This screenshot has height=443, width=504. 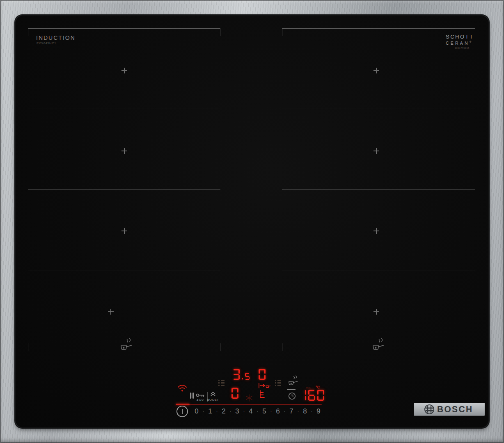 What do you see at coordinates (197, 411) in the screenshot?
I see `power-level-0: 0` at bounding box center [197, 411].